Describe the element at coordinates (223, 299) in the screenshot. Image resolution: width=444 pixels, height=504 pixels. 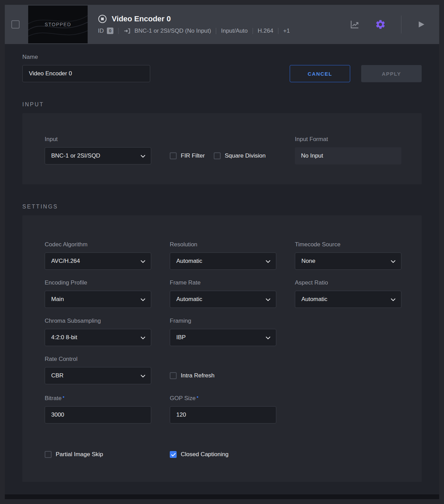
I see `frame-rate-select: Automatic` at that location.